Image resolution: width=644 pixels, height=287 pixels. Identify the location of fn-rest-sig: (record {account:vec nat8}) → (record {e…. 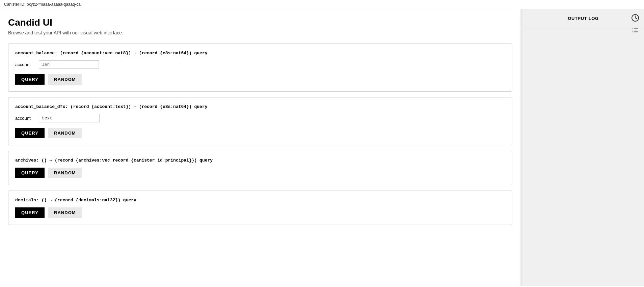
(132, 53).